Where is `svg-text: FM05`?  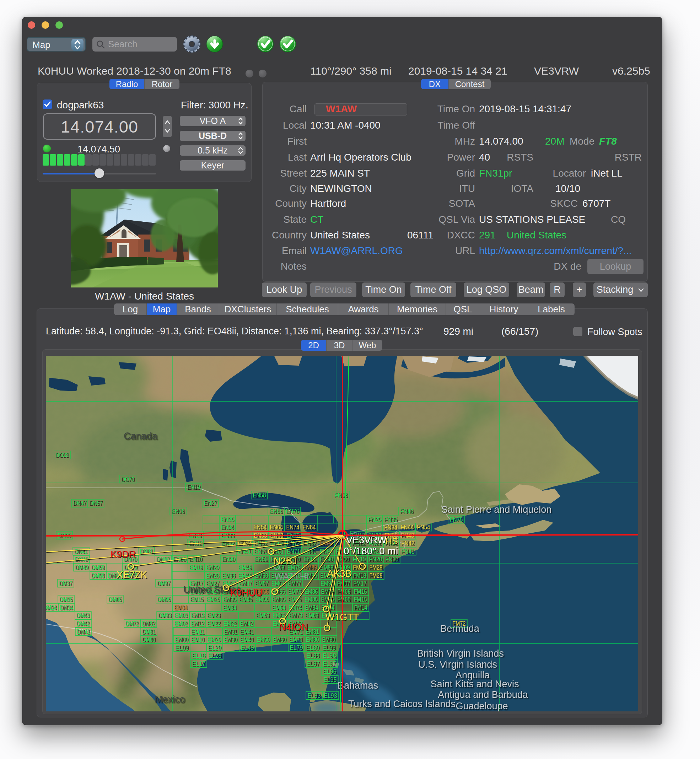
svg-text: FM05 is located at coordinates (344, 599).